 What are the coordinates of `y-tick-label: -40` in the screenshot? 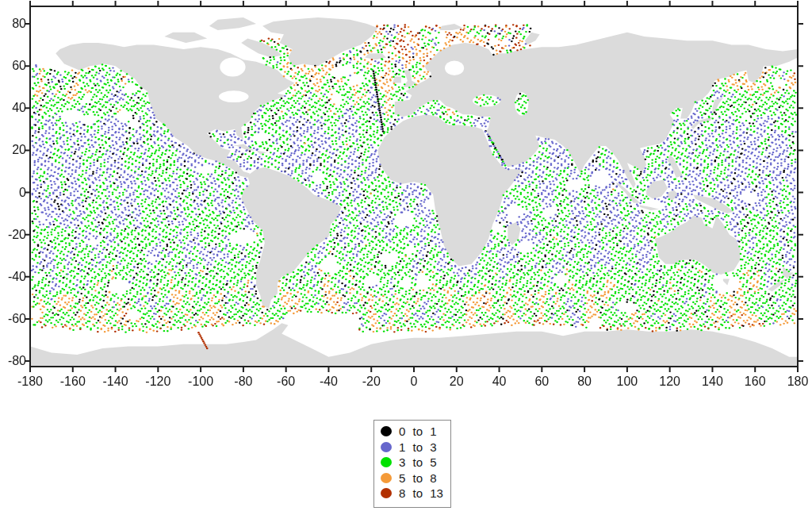 It's located at (13, 277).